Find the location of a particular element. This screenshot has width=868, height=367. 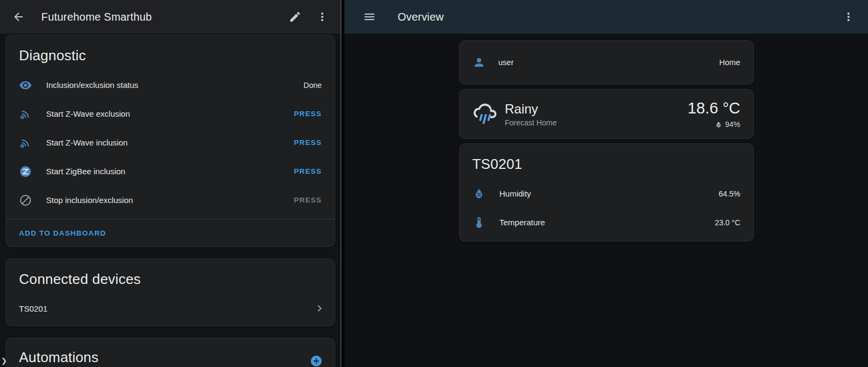

sensor-card-title: TS0201 is located at coordinates (607, 162).